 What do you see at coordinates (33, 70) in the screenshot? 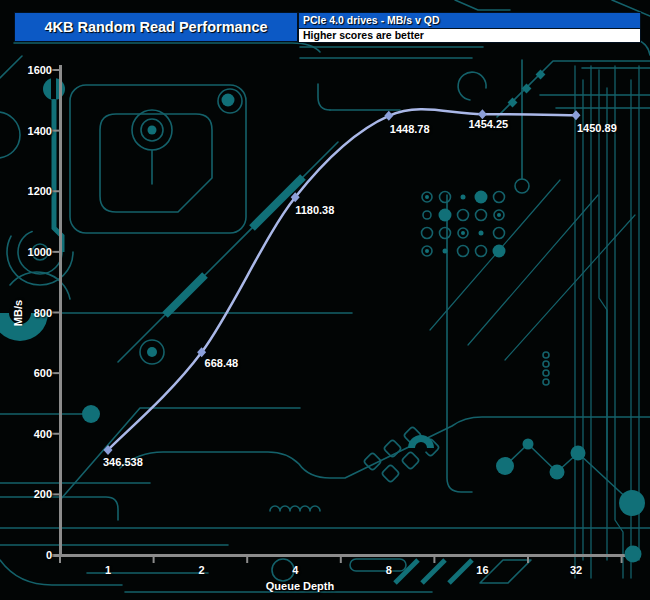
I see `y-tick-label: 1600` at bounding box center [33, 70].